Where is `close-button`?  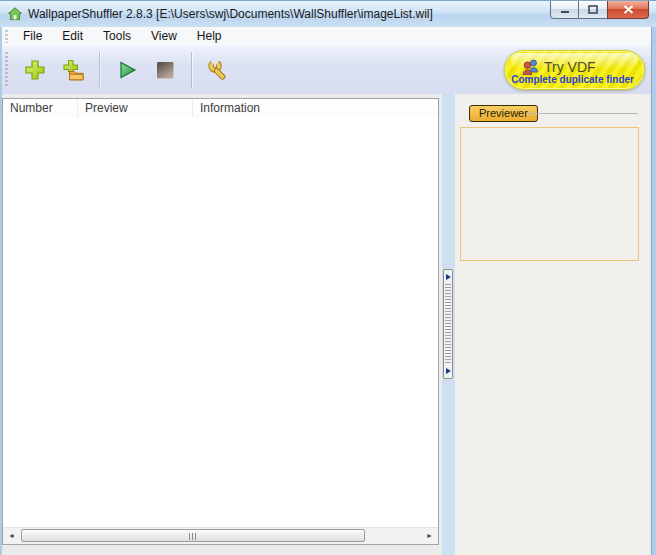
close-button is located at coordinates (628, 10).